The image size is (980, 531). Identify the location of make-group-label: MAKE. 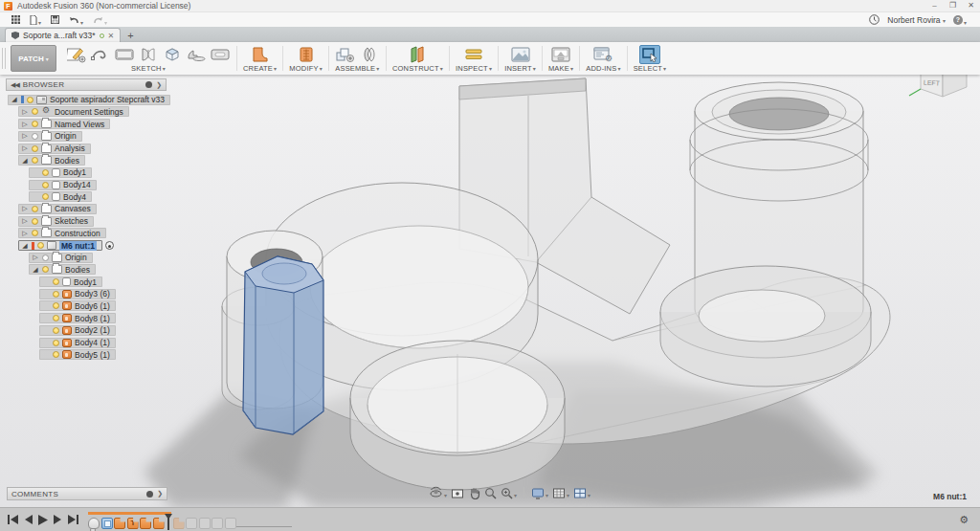
(561, 69).